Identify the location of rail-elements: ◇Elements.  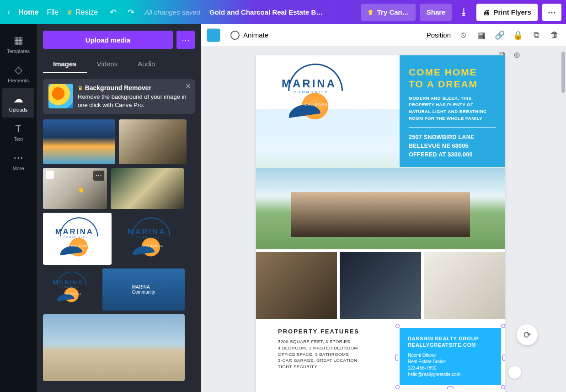
(18, 74).